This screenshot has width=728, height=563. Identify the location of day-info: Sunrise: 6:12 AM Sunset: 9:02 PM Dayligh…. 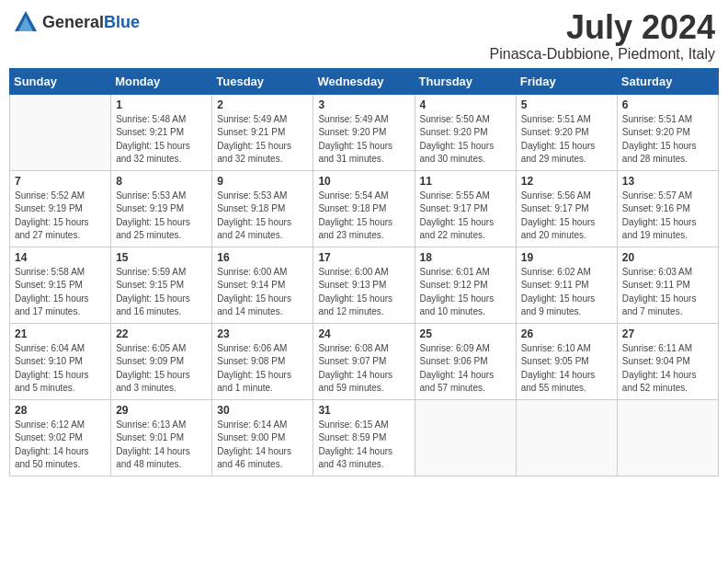
(61, 445).